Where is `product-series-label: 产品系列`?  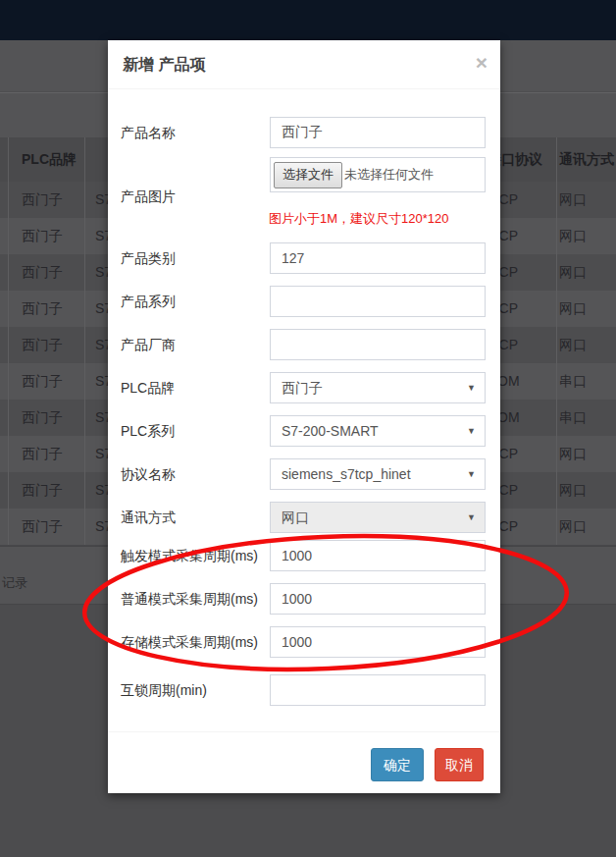 product-series-label: 产品系列 is located at coordinates (148, 301).